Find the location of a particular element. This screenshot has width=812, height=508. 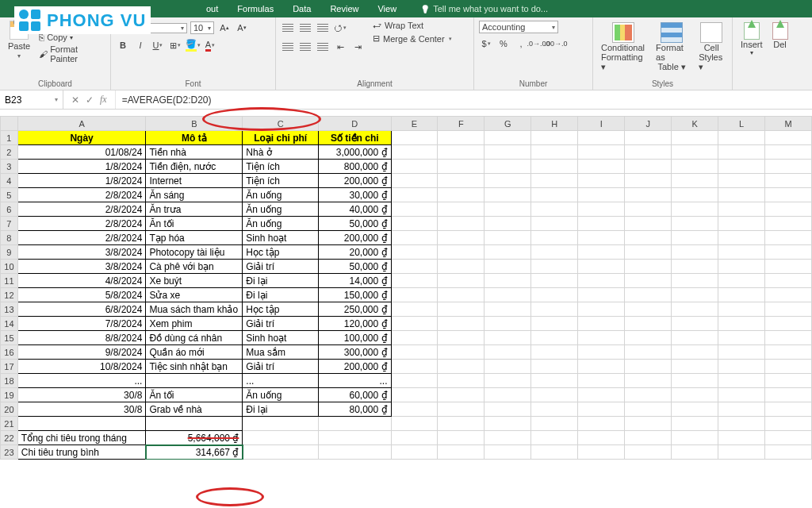

cell: Ngày is located at coordinates (82, 138).